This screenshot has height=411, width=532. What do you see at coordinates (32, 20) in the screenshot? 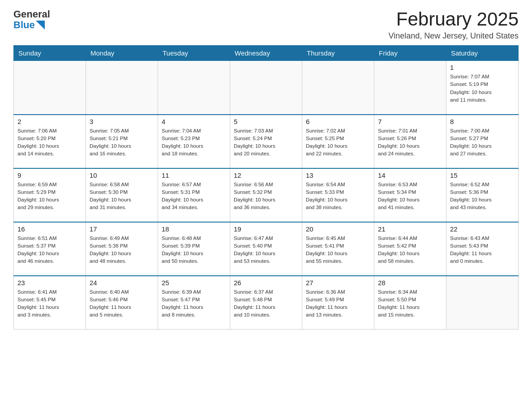
I see `logo: General Blue` at bounding box center [32, 20].